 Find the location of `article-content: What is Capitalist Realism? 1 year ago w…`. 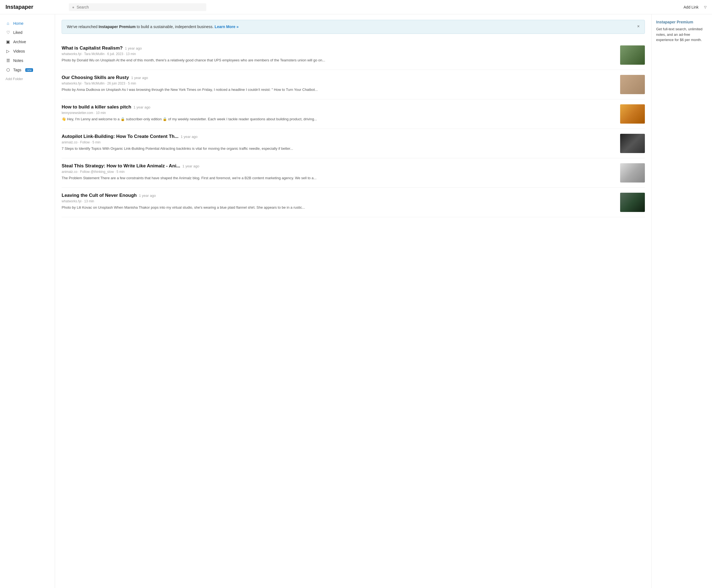

article-content: What is Capitalist Realism? 1 year ago w… is located at coordinates (339, 54).